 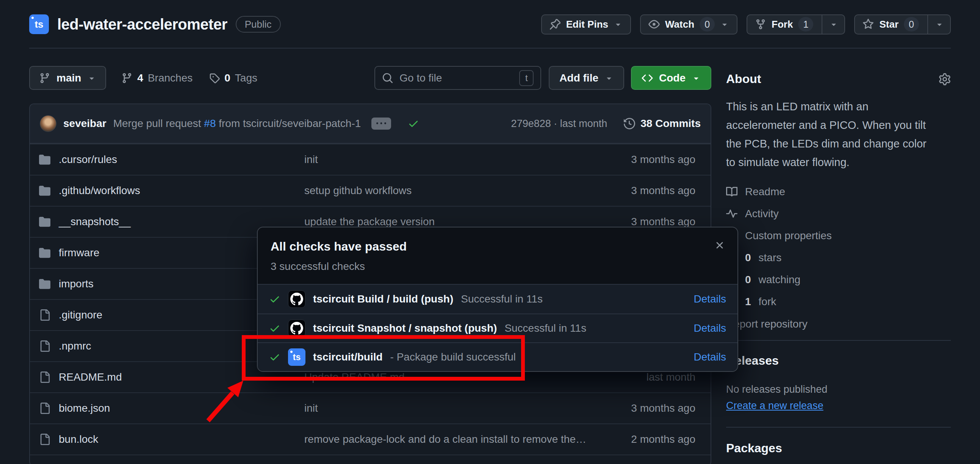 I want to click on custom-properties-label: Custom properties, so click(x=788, y=236).